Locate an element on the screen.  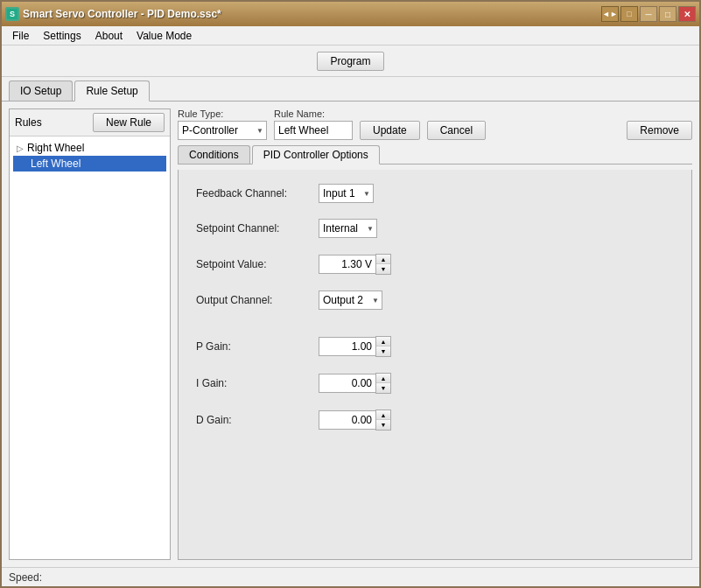
feedback-channel-label: Feedback Channel: is located at coordinates (257, 193).